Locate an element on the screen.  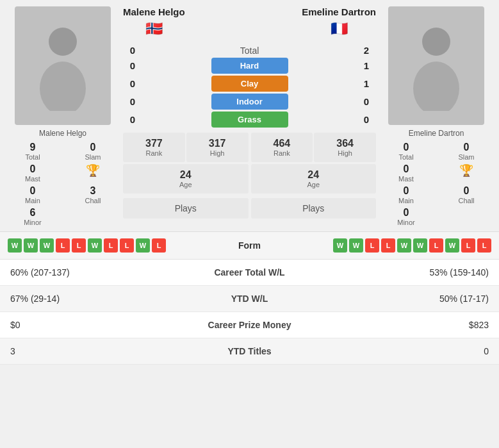
stat-row-left-value: 3 is located at coordinates (98, 351).